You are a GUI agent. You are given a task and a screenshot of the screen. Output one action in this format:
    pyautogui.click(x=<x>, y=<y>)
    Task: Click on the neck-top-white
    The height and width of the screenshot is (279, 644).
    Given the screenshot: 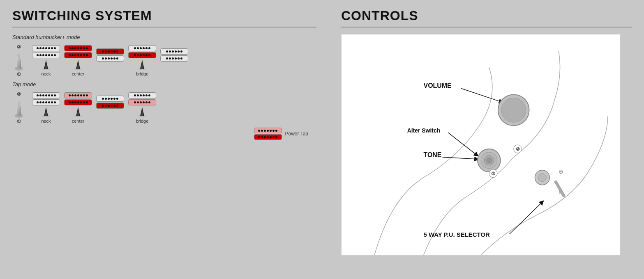 What is the action you would take?
    pyautogui.click(x=46, y=48)
    